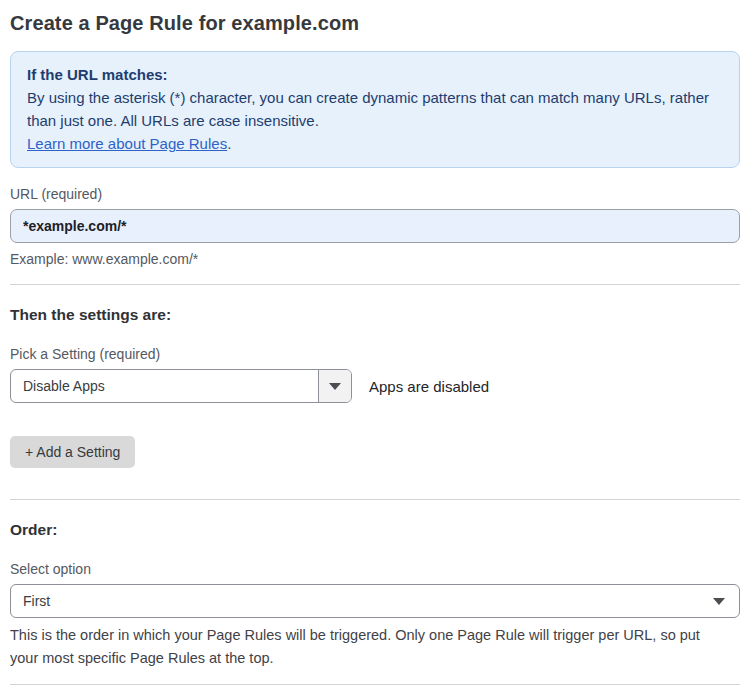 The image size is (750, 689). I want to click on url-example-hint: Example: www.example.com/*, so click(375, 260).